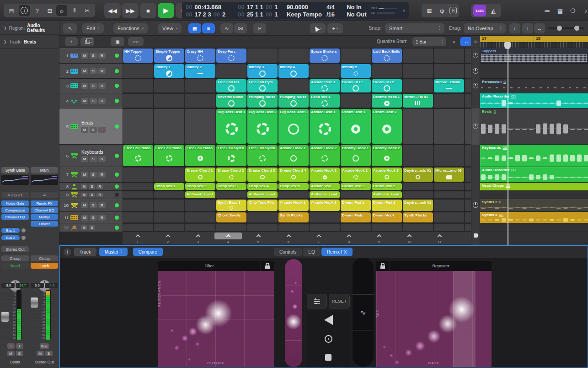 Image resolution: width=588 pixels, height=368 pixels. I want to click on loop-cell: Laid Back Bells, so click(387, 56).